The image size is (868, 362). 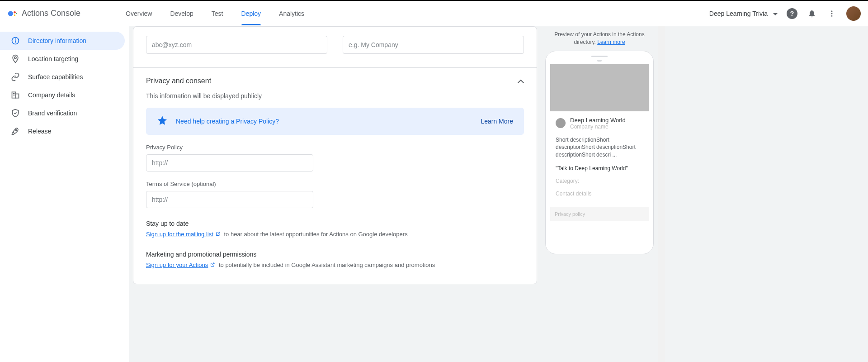 I want to click on privacy-section-header: Privacy and consent, so click(x=335, y=81).